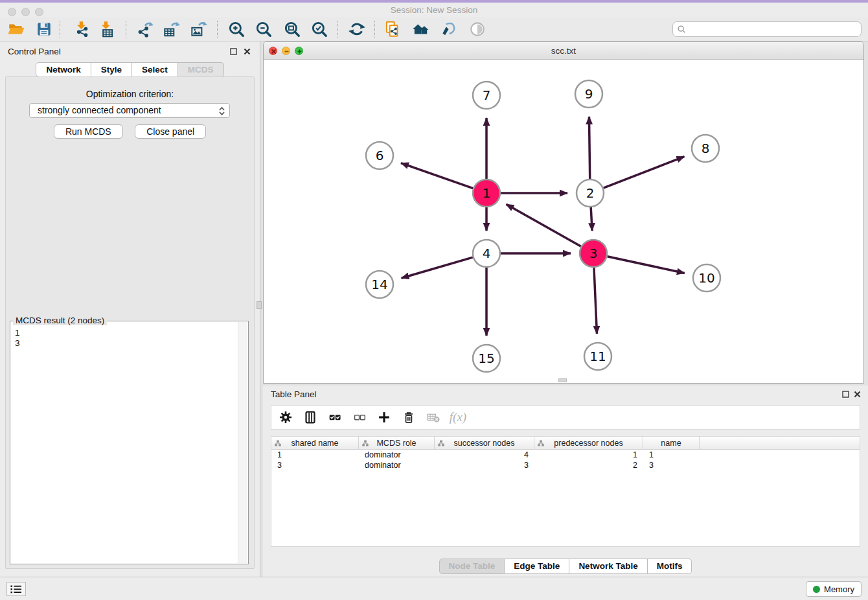 Image resolution: width=868 pixels, height=600 pixels. I want to click on select-all-columns-icon, so click(335, 417).